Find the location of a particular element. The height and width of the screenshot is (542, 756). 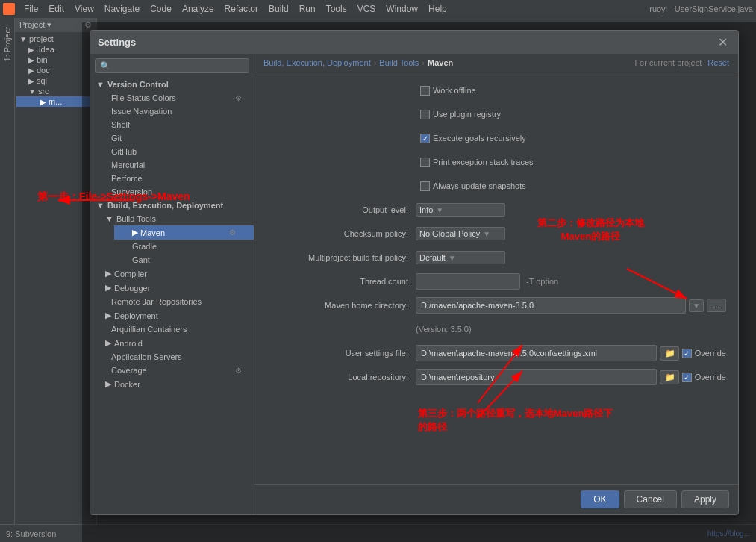

breadcrumb-part2: Build Tools is located at coordinates (399, 63).